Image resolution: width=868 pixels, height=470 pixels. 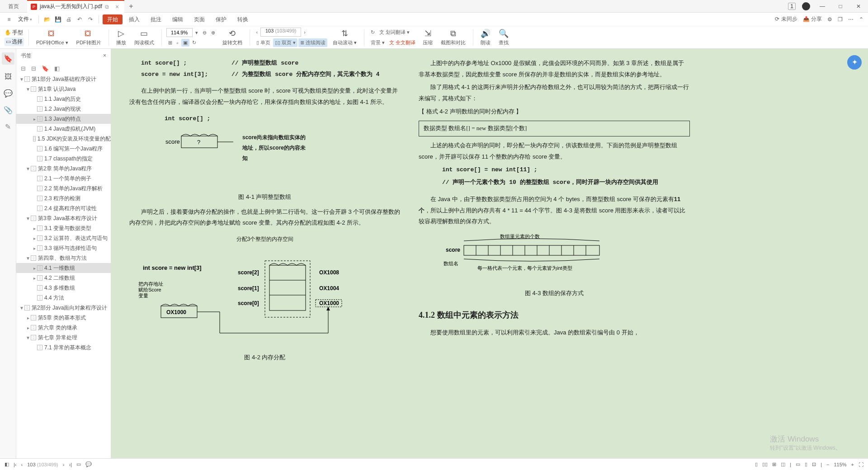 I want to click on double-page: ▯▯ 双页 ▾, so click(x=285, y=42).